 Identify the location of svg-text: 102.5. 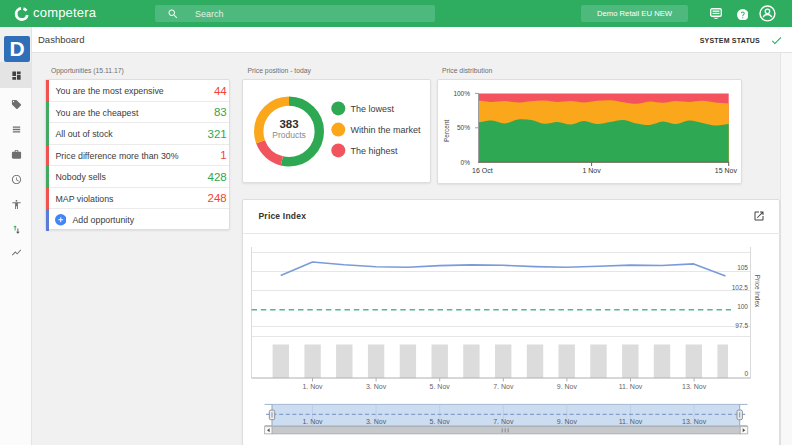
(740, 288).